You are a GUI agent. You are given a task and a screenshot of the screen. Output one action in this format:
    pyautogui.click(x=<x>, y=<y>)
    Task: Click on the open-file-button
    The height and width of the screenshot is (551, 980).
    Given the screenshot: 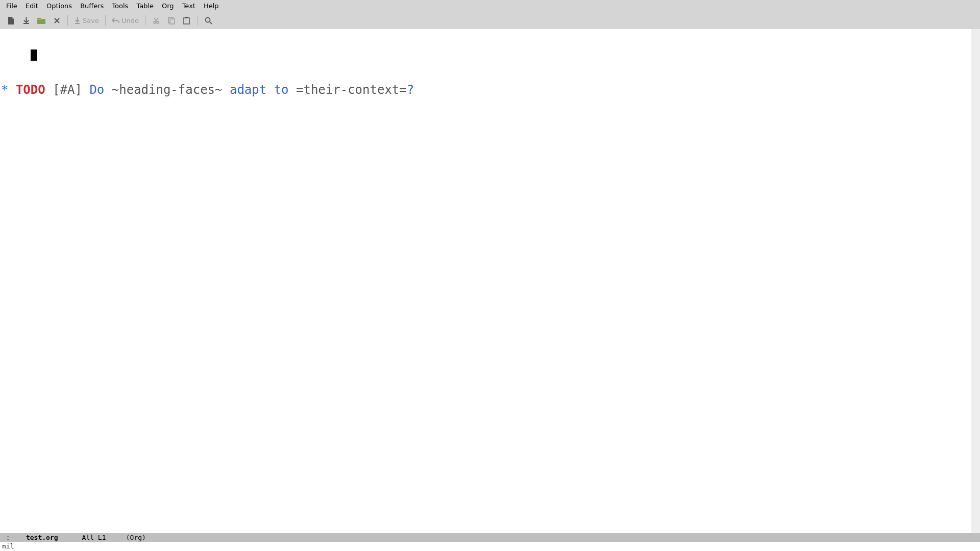 What is the action you would take?
    pyautogui.click(x=26, y=20)
    